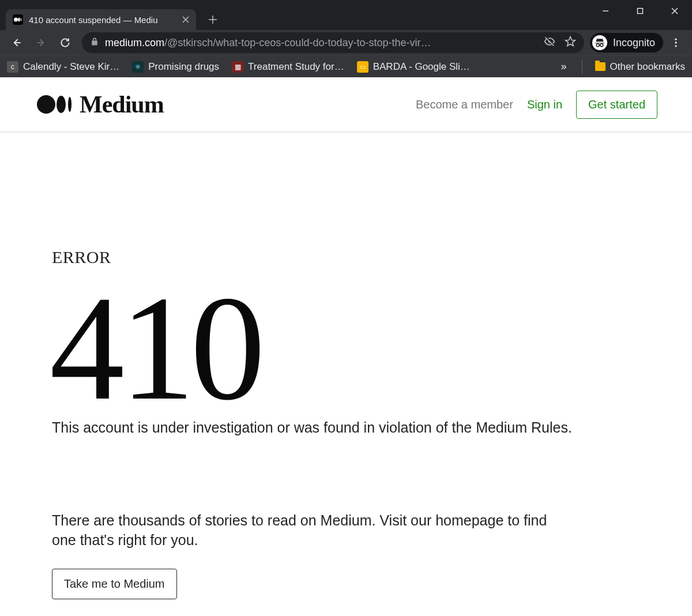 The image size is (692, 616). Describe the element at coordinates (640, 67) in the screenshot. I see `other-bookmarks-button: Other bookmarks` at that location.